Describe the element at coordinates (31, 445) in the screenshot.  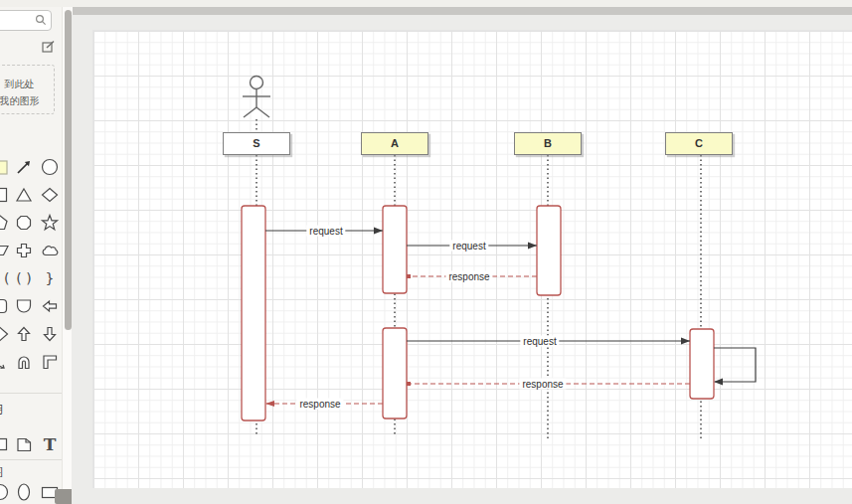
I see `palette-row-common: T` at that location.